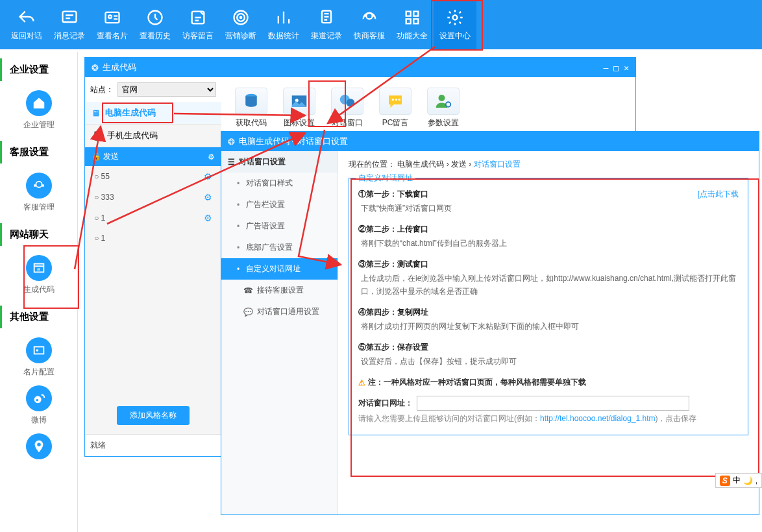 The width and height of the screenshot is (762, 532). What do you see at coordinates (39, 448) in the screenshot?
I see `sb-location` at bounding box center [39, 448].